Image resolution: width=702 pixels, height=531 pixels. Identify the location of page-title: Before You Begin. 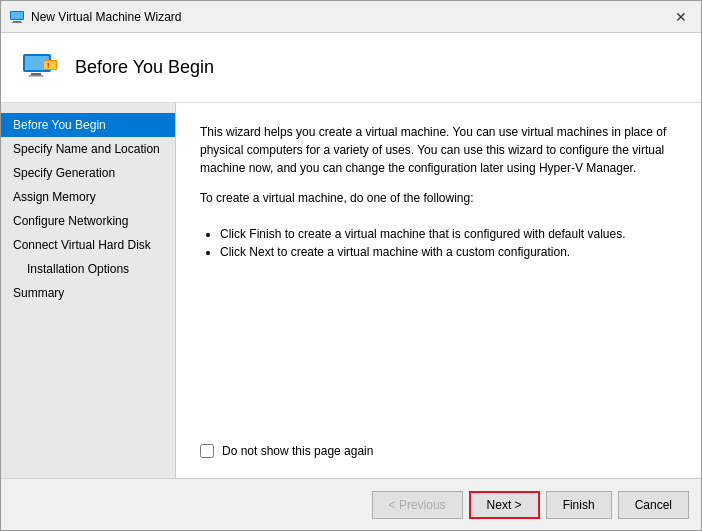
(144, 68).